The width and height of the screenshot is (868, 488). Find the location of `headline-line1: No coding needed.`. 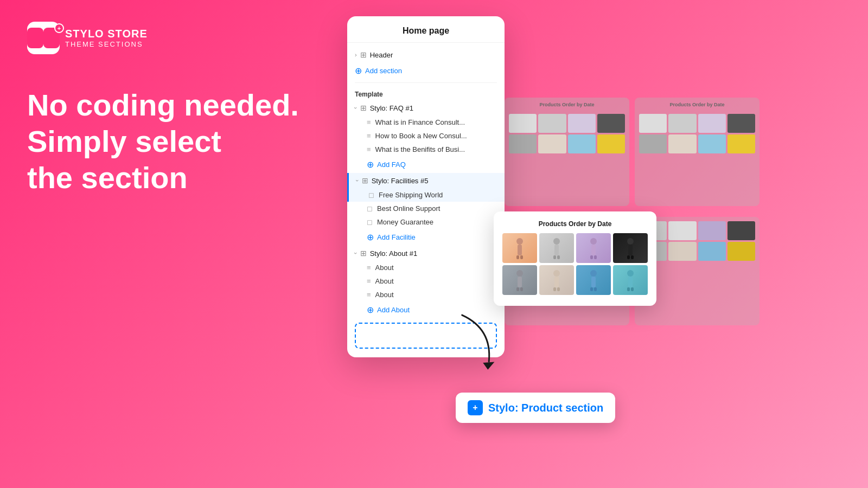

headline-line1: No coding needed. is located at coordinates (163, 105).